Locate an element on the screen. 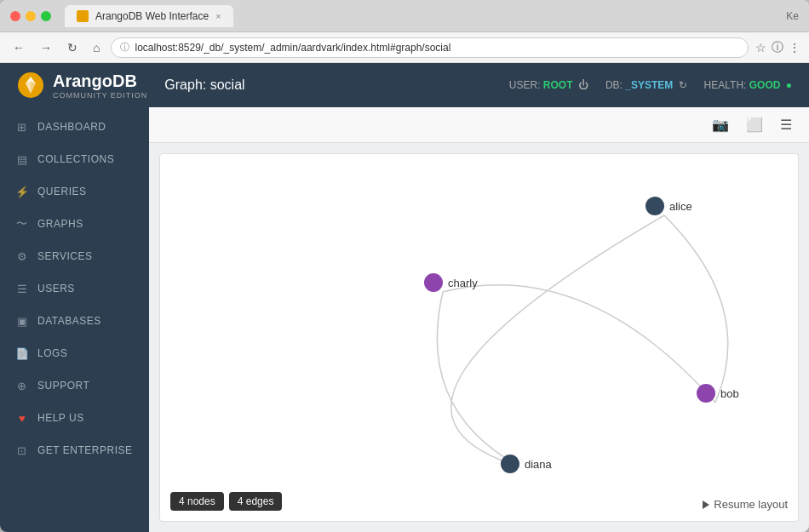  logo-subtitle: COMMUNITY EDITION is located at coordinates (100, 95).